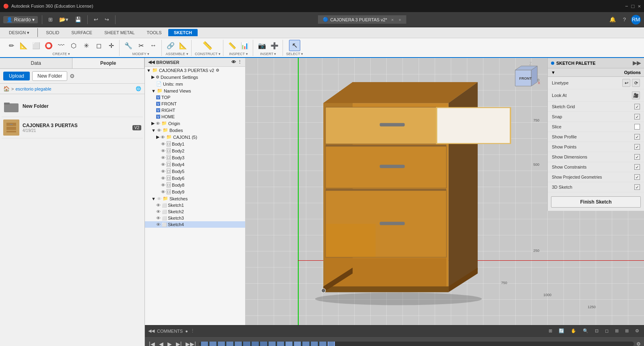 Image resolution: width=644 pixels, height=346 pixels. I want to click on help-button: ?, so click(625, 19).